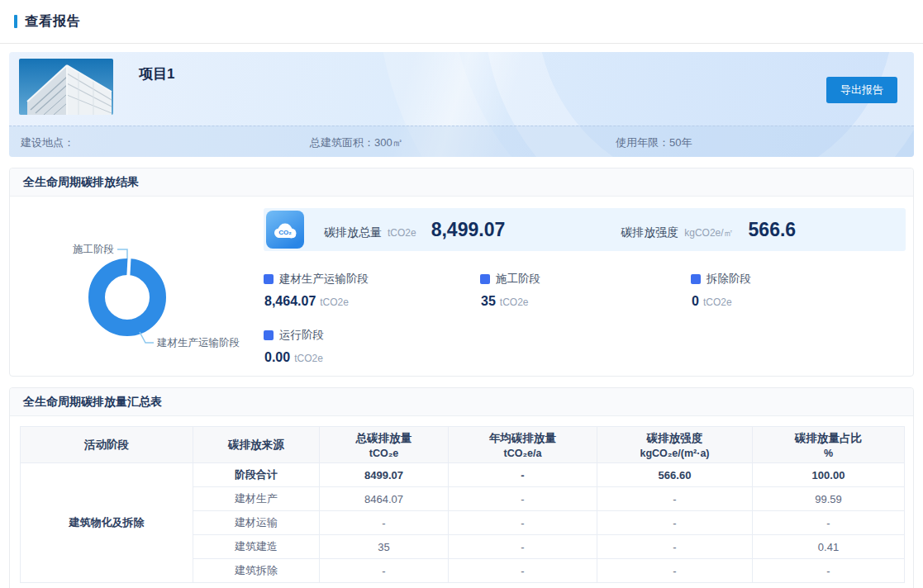  Describe the element at coordinates (342, 142) in the screenshot. I see `area-label: 总建筑面积：` at that location.